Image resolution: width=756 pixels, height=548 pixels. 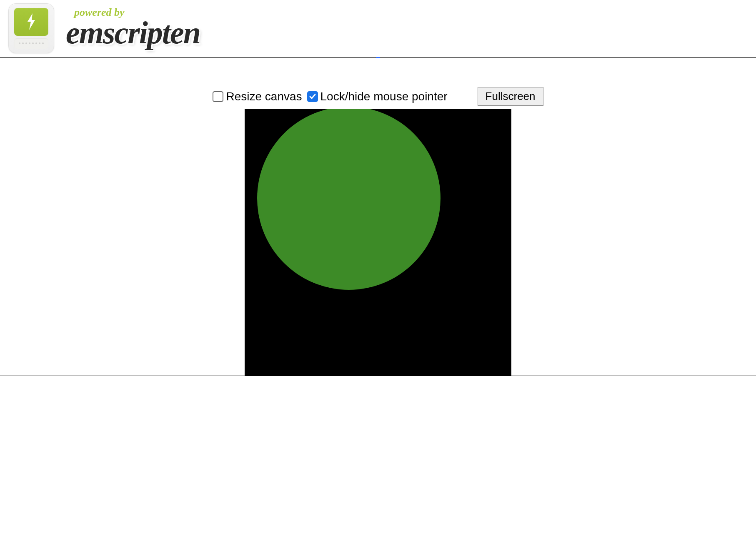 What do you see at coordinates (313, 97) in the screenshot?
I see `lock-pointer-checkbox` at bounding box center [313, 97].